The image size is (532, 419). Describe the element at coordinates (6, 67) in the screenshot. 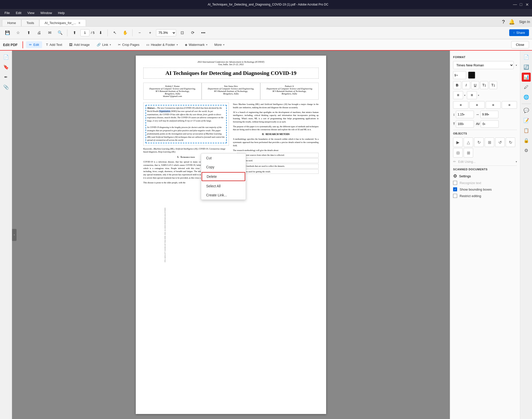

I see `sidebar-bookmark-icon: 🔖` at that location.